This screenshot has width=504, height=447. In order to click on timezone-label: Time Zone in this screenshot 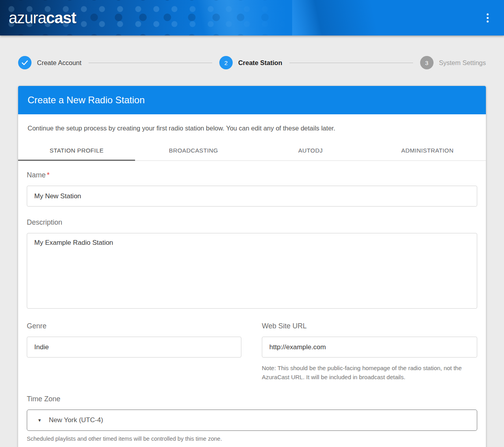, I will do `click(252, 399)`.